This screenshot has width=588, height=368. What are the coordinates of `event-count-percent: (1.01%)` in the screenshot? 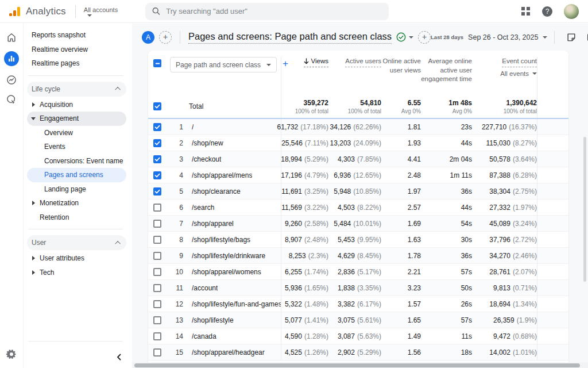 It's located at (525, 352).